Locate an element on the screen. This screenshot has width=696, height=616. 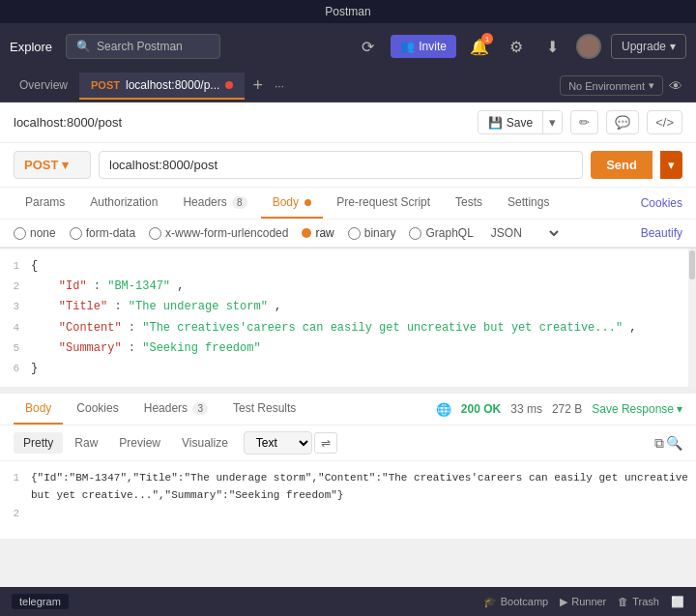
code-line-6: 6 } is located at coordinates (348, 369).